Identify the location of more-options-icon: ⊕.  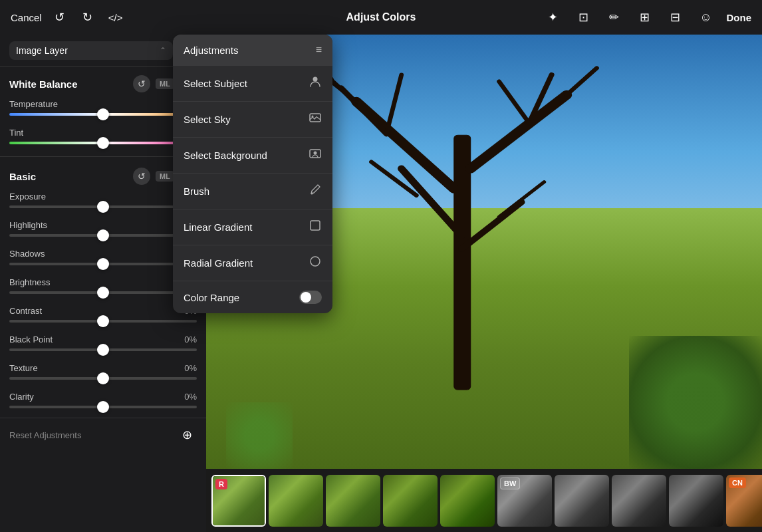
(187, 435).